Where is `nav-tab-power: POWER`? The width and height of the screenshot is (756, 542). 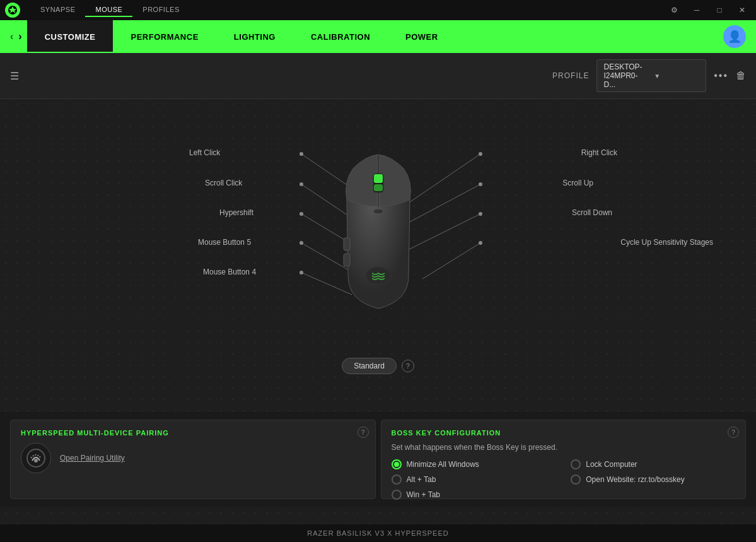 nav-tab-power: POWER is located at coordinates (422, 37).